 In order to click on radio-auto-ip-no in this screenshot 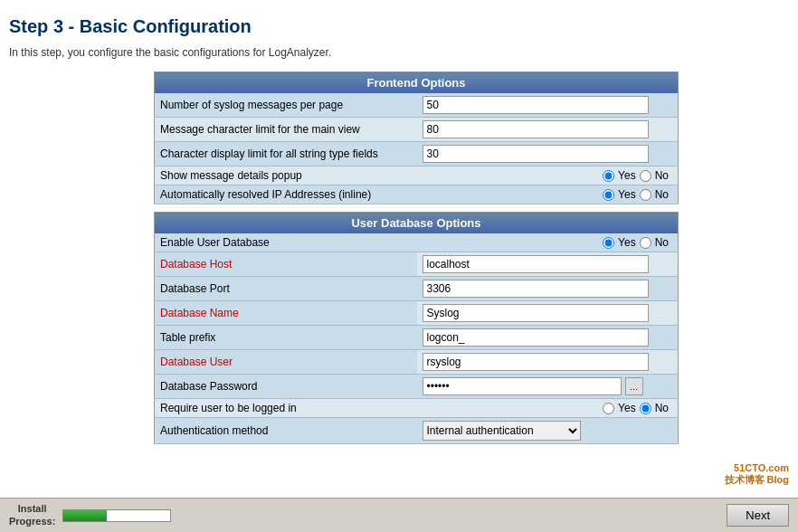, I will do `click(646, 195)`.